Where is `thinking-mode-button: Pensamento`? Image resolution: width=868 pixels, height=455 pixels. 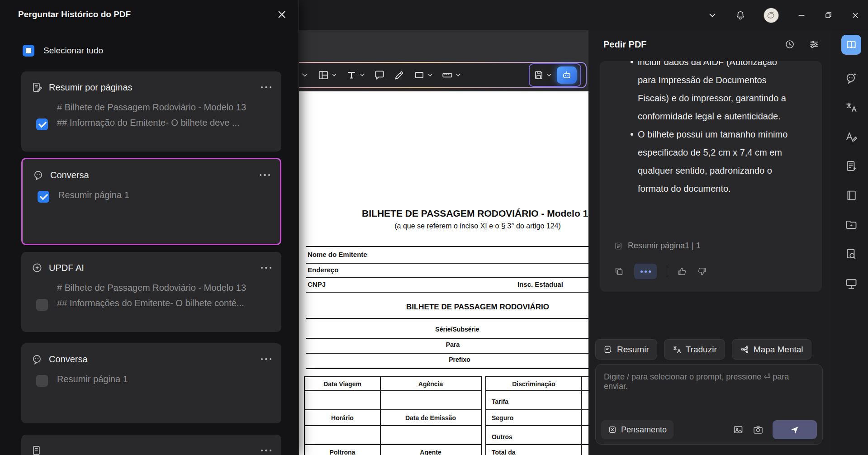 thinking-mode-button: Pensamento is located at coordinates (637, 430).